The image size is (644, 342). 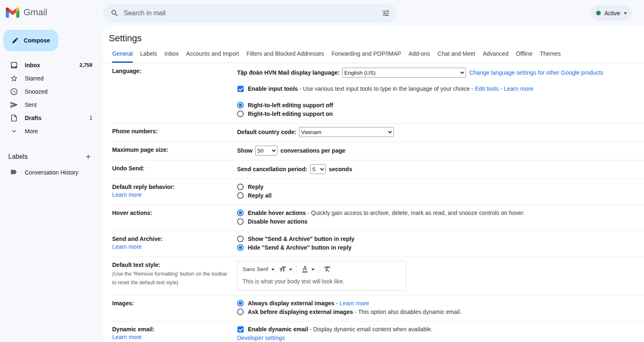 What do you see at coordinates (378, 133) in the screenshot?
I see `row-phone-numbers: Phone numbers: Default country code: Vie…` at bounding box center [378, 133].